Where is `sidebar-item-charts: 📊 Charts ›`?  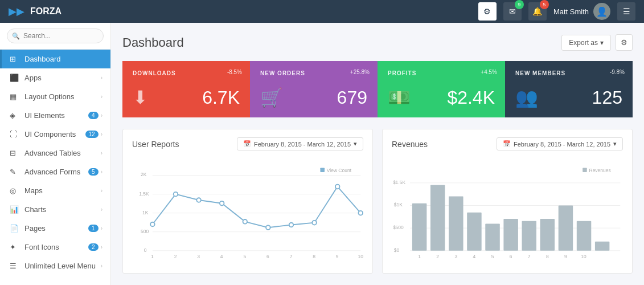
sidebar-item-charts: 📊 Charts › is located at coordinates (55, 210).